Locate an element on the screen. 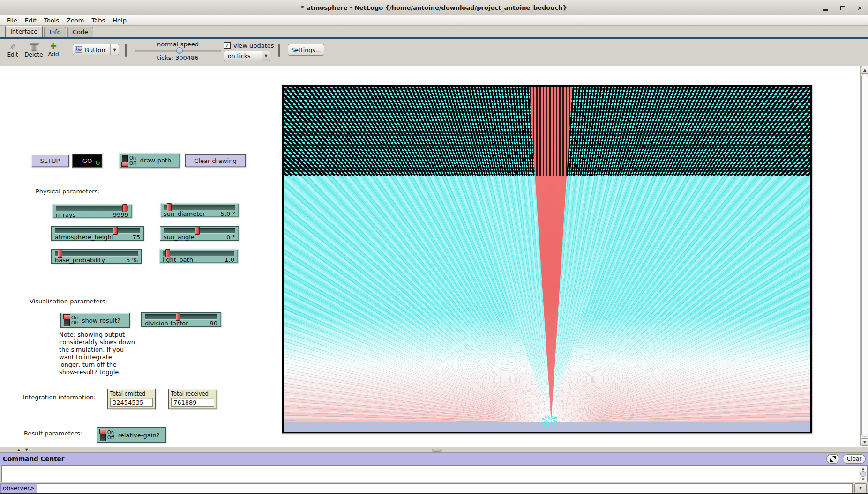 Image resolution: width=868 pixels, height=494 pixels. command-center-output: ▲ ▼ is located at coordinates (434, 474).